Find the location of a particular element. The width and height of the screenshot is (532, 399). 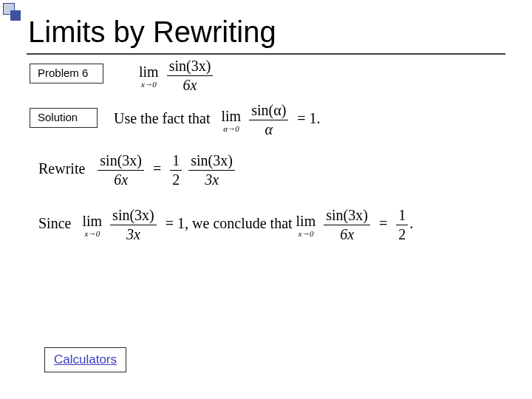

lim-sub-alpha0: α→0 is located at coordinates (232, 129).